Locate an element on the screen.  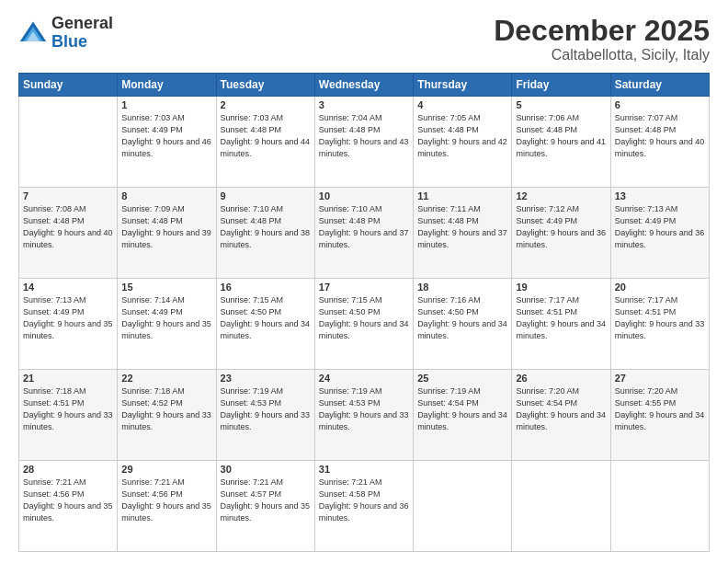
calendar-cell: 5Sunrise: 7:06 AMSunset: 4:48 PMDaylight… is located at coordinates (561, 142).